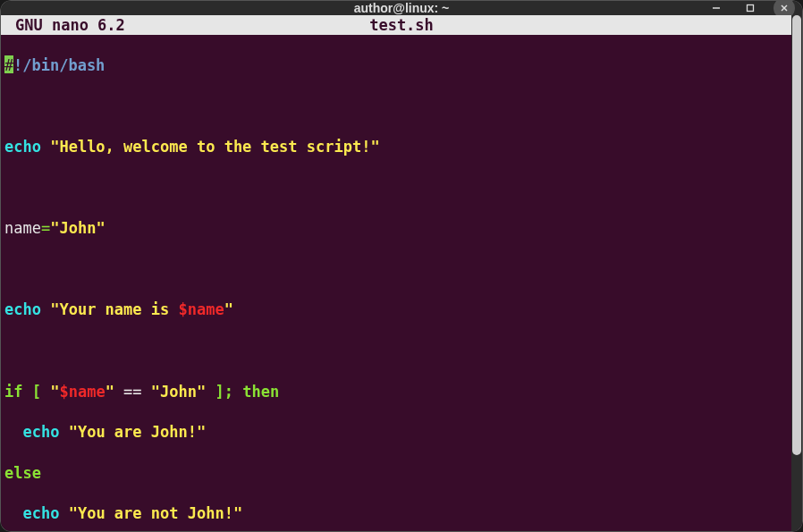 This screenshot has width=803, height=532. I want to click on code-line: echo "Hello, welcome to the test script!…, so click(402, 147).